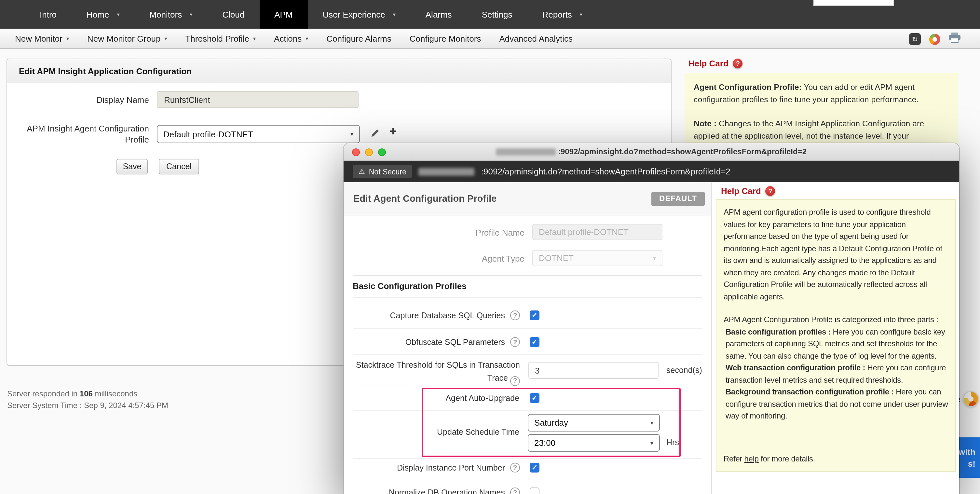  What do you see at coordinates (132, 167) in the screenshot?
I see `save-button: Save` at bounding box center [132, 167].